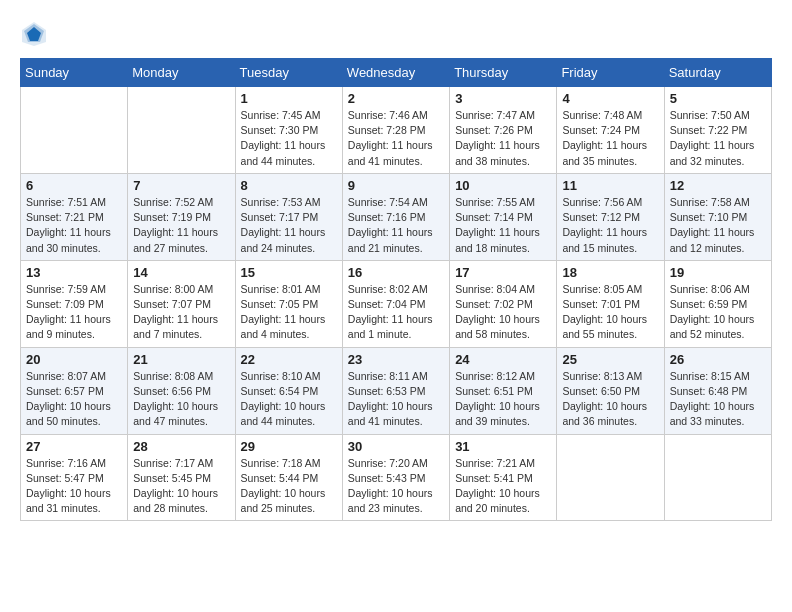 The width and height of the screenshot is (792, 612). I want to click on day-number: 30, so click(396, 446).